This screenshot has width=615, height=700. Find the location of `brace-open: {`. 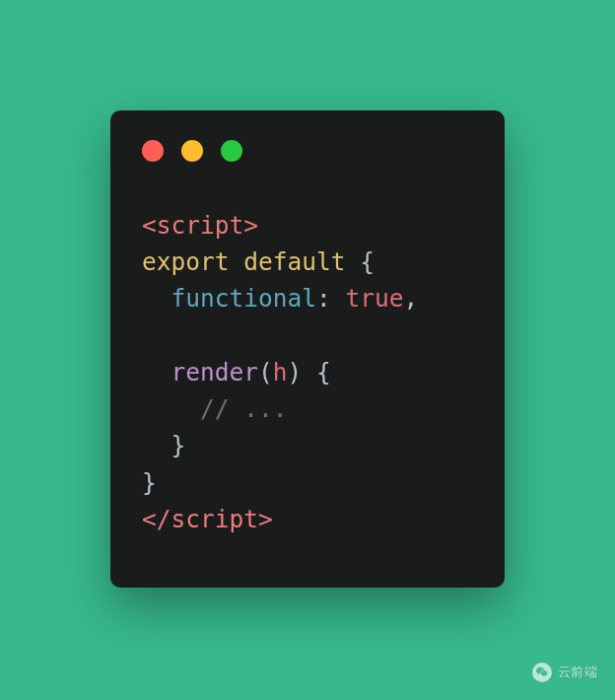

brace-open: { is located at coordinates (367, 262).